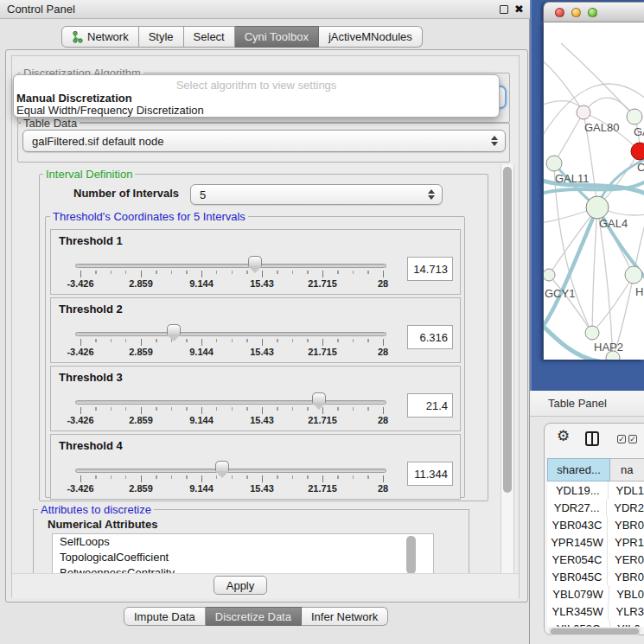  Describe the element at coordinates (579, 470) in the screenshot. I see `column-header-shared-name: shared...` at that location.